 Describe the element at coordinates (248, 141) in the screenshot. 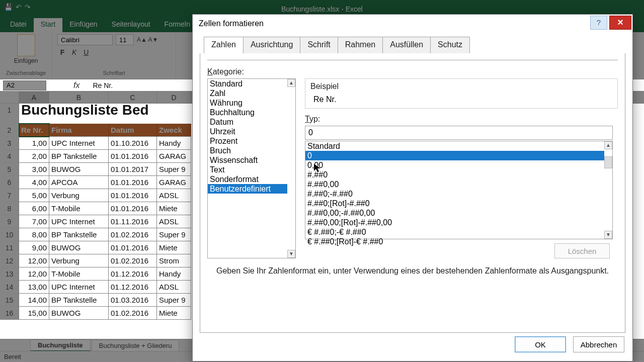

I see `category-item: Prozent` at that location.